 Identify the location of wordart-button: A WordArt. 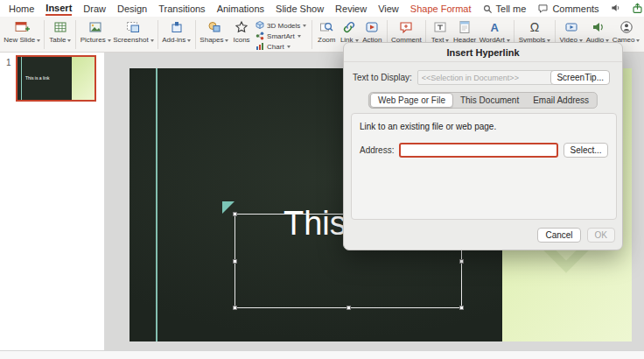
(494, 32).